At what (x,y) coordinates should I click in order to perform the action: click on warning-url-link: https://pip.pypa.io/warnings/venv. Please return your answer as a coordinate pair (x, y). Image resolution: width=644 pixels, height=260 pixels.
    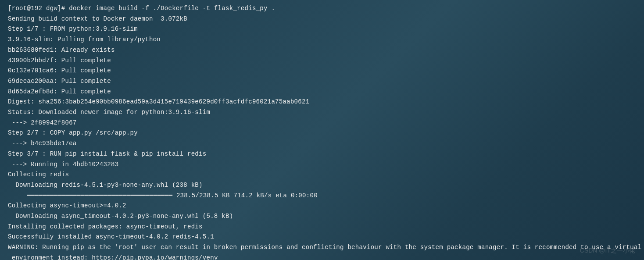
    Looking at the image, I should click on (154, 257).